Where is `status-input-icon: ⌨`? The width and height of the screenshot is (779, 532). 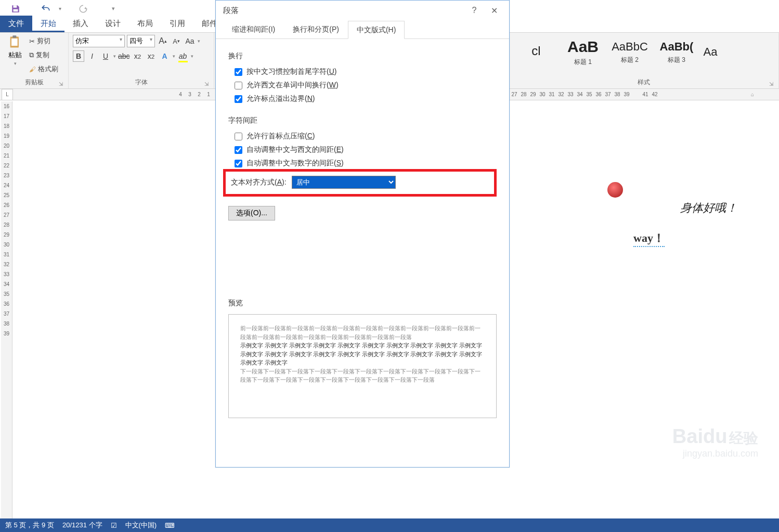 status-input-icon: ⌨ is located at coordinates (170, 525).